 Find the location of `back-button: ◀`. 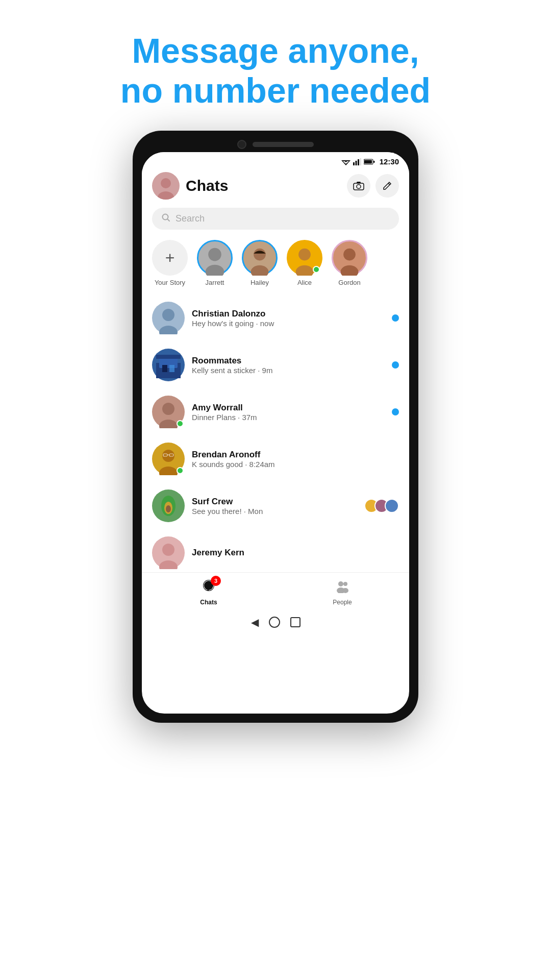

back-button: ◀ is located at coordinates (255, 622).